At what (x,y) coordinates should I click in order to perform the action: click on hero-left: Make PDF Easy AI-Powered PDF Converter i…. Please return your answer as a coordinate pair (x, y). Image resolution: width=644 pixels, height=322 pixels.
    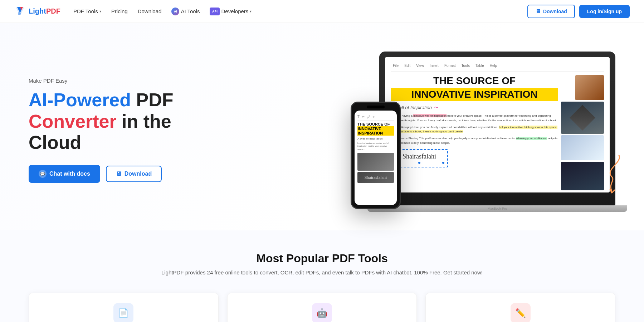
    Looking at the image, I should click on (122, 130).